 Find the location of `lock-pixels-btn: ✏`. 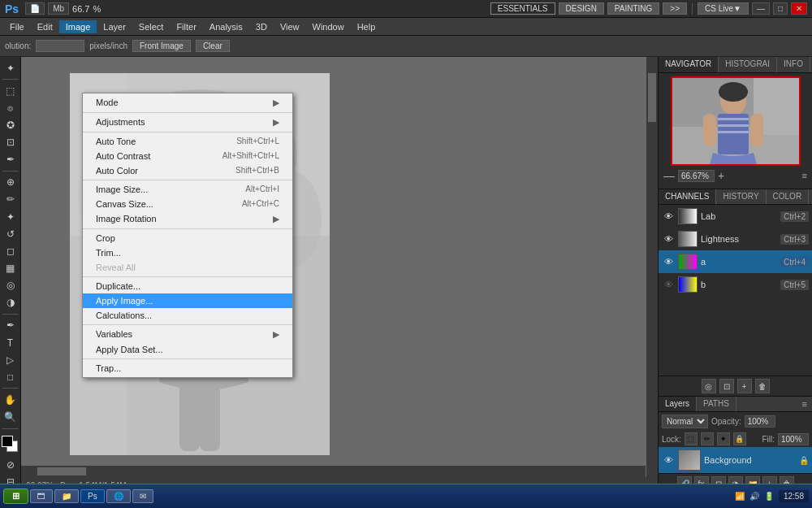

lock-pixels-btn: ✏ is located at coordinates (707, 439).